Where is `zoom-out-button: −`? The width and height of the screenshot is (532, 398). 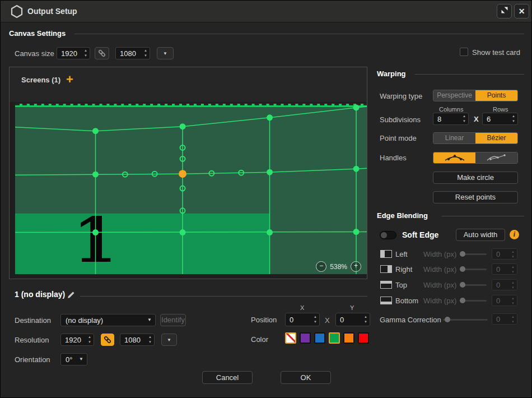
zoom-out-button: − is located at coordinates (321, 267).